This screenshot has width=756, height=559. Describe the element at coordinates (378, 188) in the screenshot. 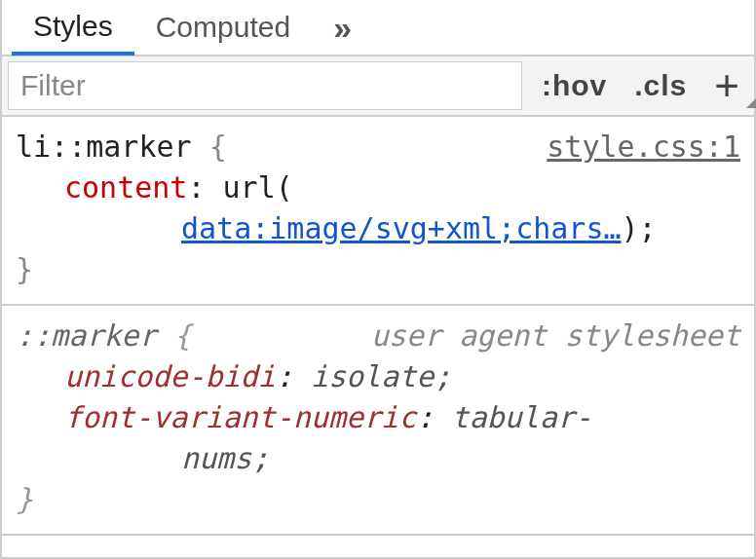

I see `declaration-content: content: url(` at that location.